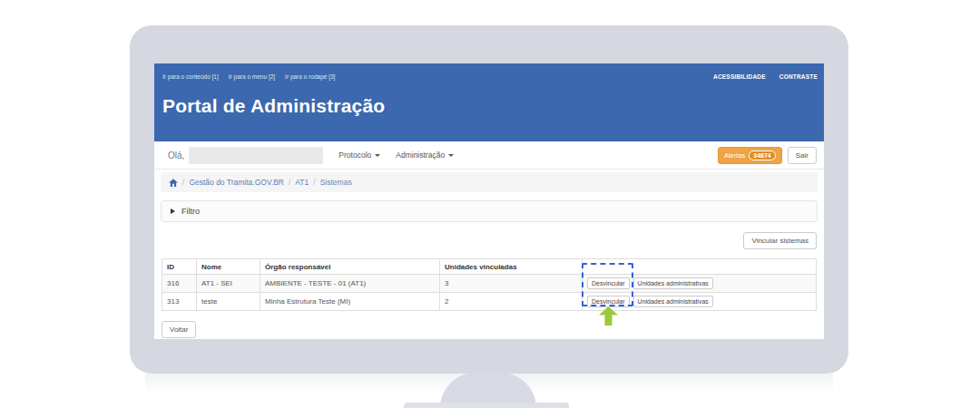 Image resolution: width=980 pixels, height=408 pixels. What do you see at coordinates (799, 76) in the screenshot?
I see `contrast-link: CONTRASTE` at bounding box center [799, 76].